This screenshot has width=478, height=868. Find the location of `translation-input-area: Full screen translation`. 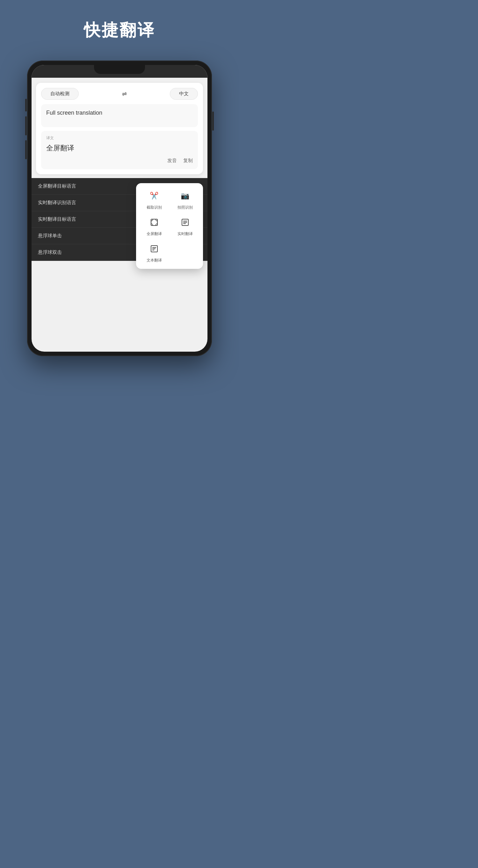

translation-input-area: Full screen translation is located at coordinates (119, 116).